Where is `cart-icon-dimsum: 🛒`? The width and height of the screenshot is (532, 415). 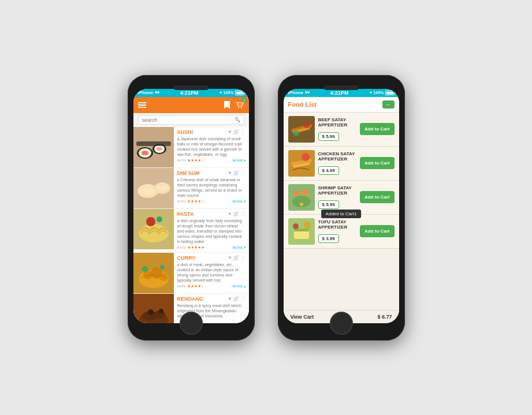 cart-icon-dimsum: 🛒 is located at coordinates (236, 173).